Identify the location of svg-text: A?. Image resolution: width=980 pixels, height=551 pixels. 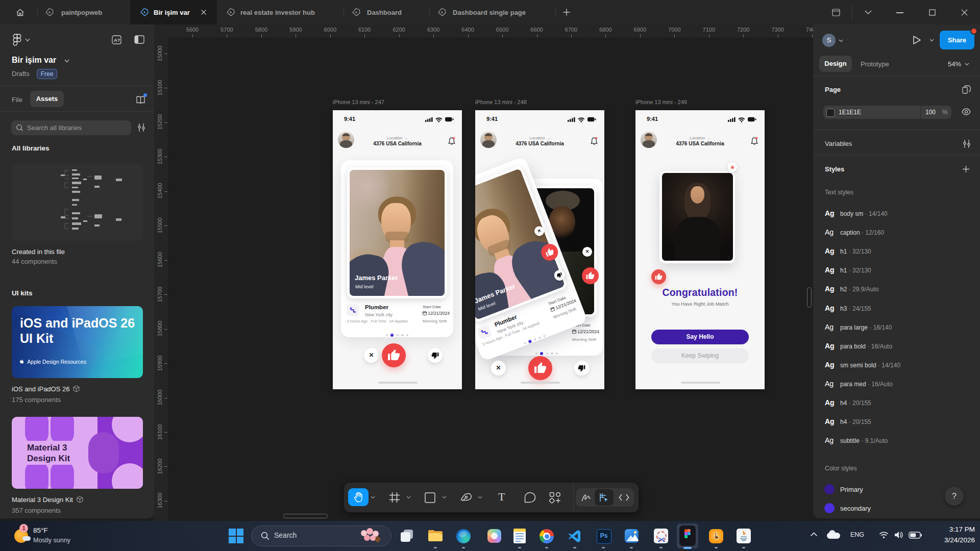
(117, 40).